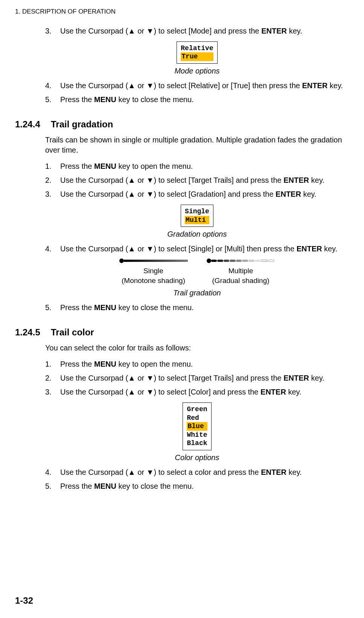 The height and width of the screenshot is (618, 364). What do you see at coordinates (197, 145) in the screenshot?
I see `section-intro: Trails can be shown in single or multipl…` at bounding box center [197, 145].